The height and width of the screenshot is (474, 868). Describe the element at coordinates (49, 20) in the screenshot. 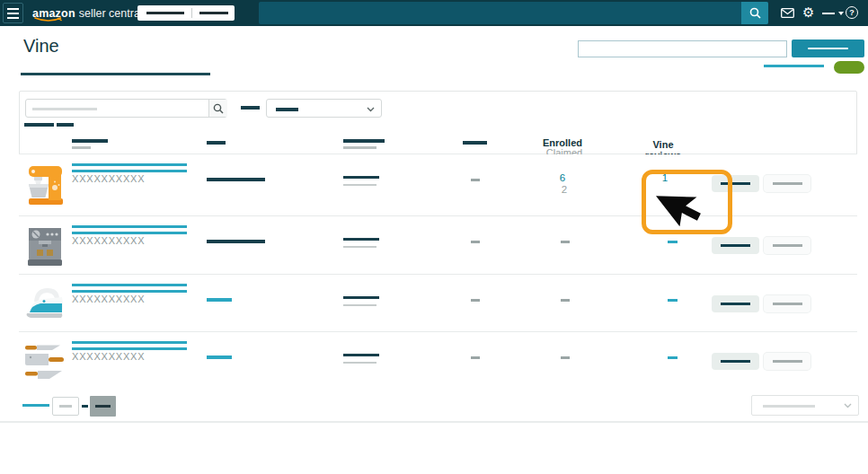

I see `amazon-smile-icon` at that location.